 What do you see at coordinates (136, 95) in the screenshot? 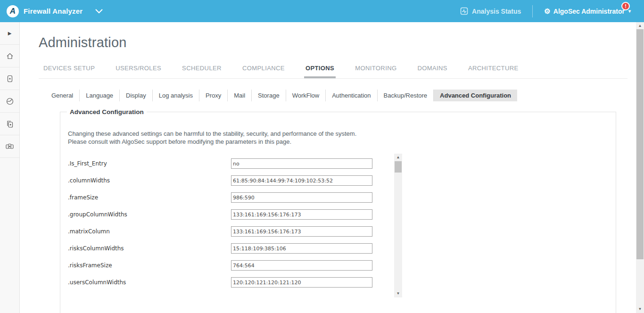
I see `subtab-display: Display` at bounding box center [136, 95].